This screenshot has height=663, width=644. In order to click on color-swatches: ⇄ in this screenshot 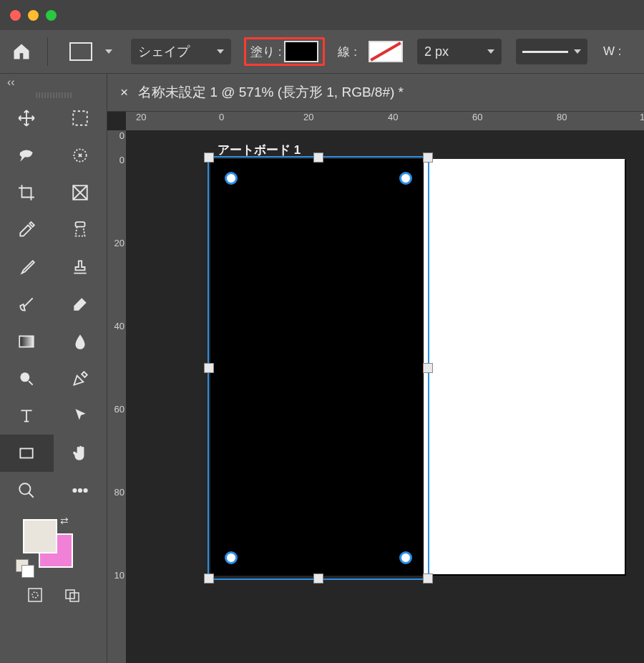, I will do `click(62, 547)`.